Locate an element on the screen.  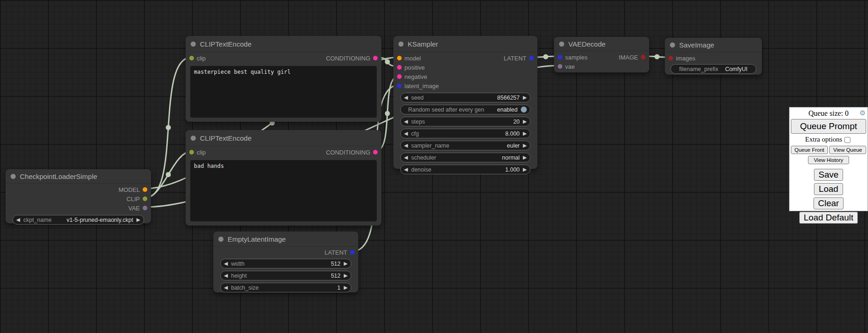
random-seed-toggle-widget: Random seed after every gen enabled is located at coordinates (465, 110).